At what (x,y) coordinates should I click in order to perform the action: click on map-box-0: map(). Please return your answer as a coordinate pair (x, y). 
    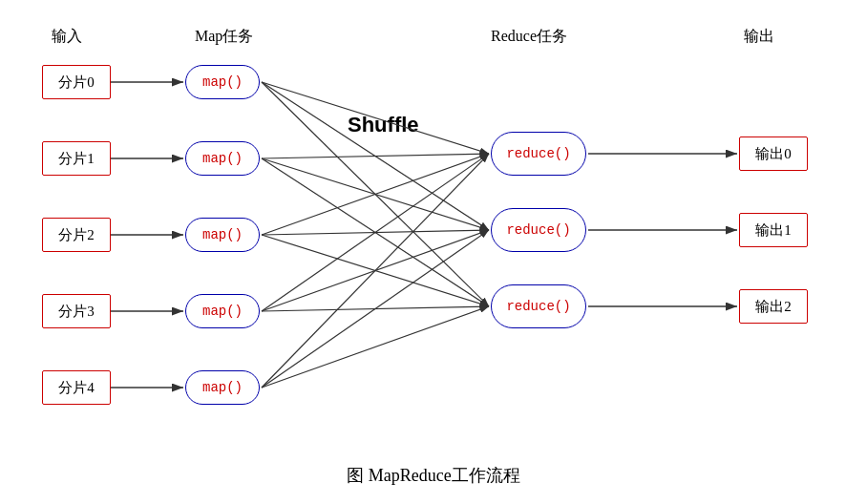
    Looking at the image, I should click on (222, 82).